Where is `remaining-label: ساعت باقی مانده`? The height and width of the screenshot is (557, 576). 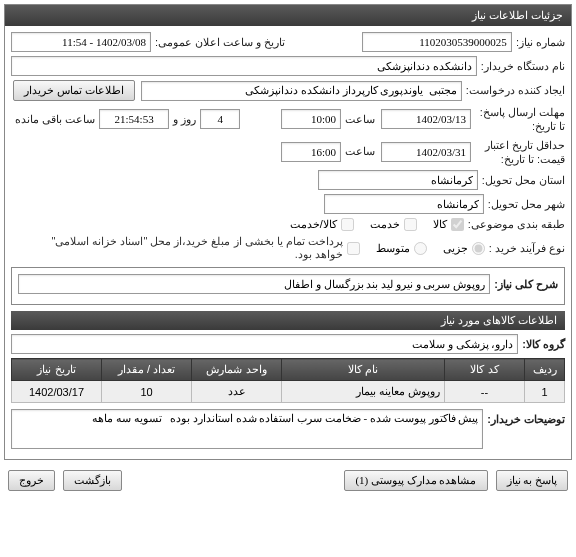 remaining-label: ساعت باقی مانده is located at coordinates (55, 120).